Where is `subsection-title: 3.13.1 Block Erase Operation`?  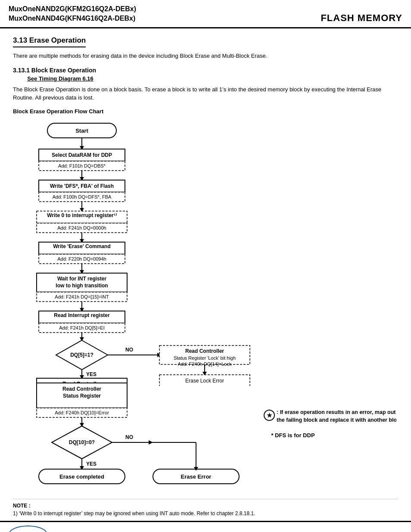 subsection-title: 3.13.1 Block Erase Operation is located at coordinates (206, 70).